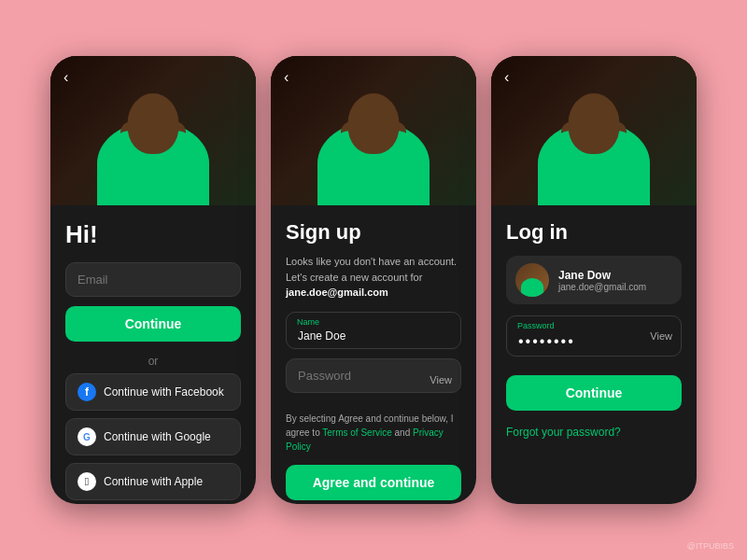  What do you see at coordinates (602, 275) in the screenshot?
I see `user-name: Jane Dow` at bounding box center [602, 275].